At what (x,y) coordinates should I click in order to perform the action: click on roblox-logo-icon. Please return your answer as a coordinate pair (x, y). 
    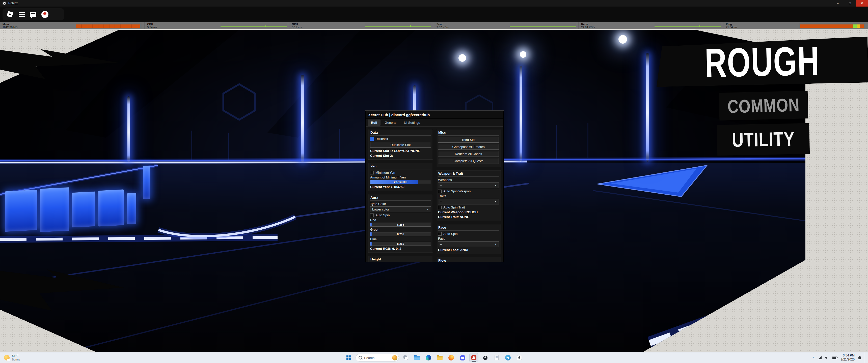
    Looking at the image, I should click on (10, 14).